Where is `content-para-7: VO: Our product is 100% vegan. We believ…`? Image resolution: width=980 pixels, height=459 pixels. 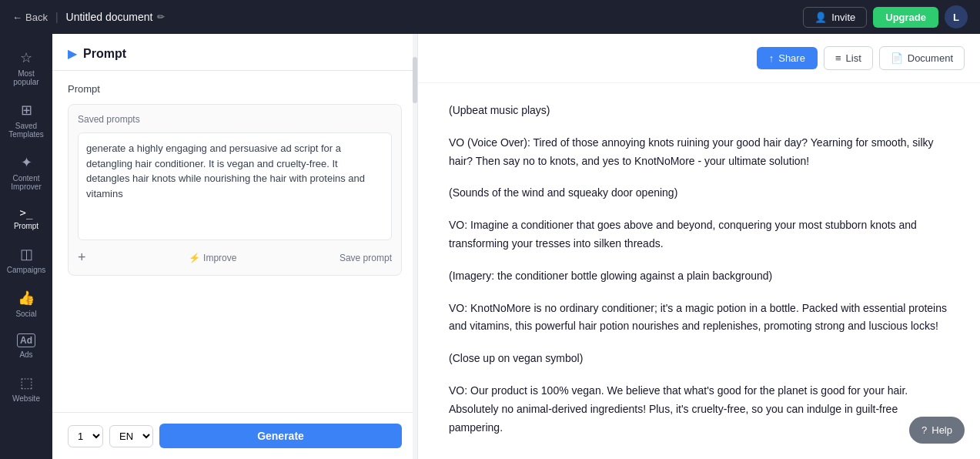 content-para-7: VO: Our product is 100% vegan. We believ… is located at coordinates (699, 410).